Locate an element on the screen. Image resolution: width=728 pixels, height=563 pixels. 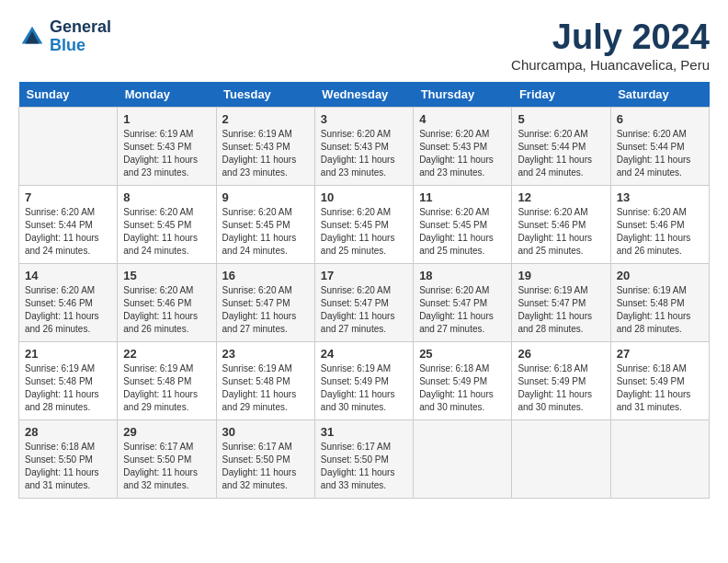
calendar-week-row: 1Sunrise: 6:19 AM Sunset: 5:43 PM Daylig… is located at coordinates (364, 145).